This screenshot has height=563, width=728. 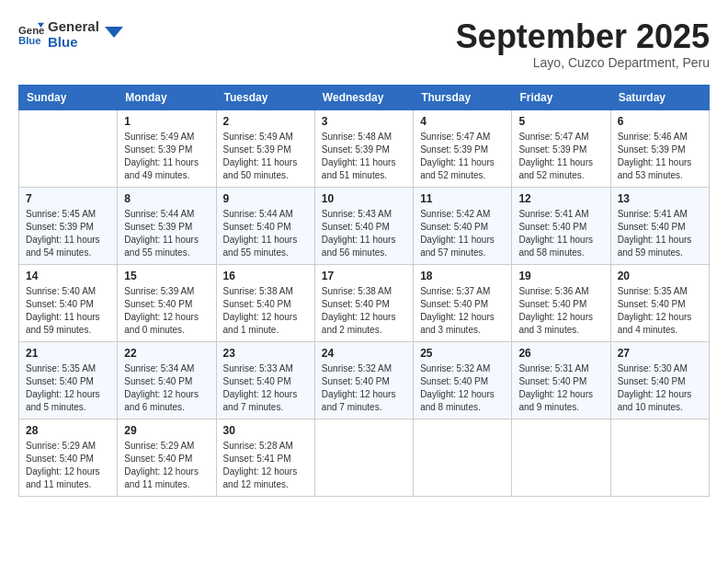 What do you see at coordinates (462, 311) in the screenshot?
I see `day-info: Sunrise: 5:37 AM Sunset: 5:40 PM Dayligh…` at bounding box center [462, 311].